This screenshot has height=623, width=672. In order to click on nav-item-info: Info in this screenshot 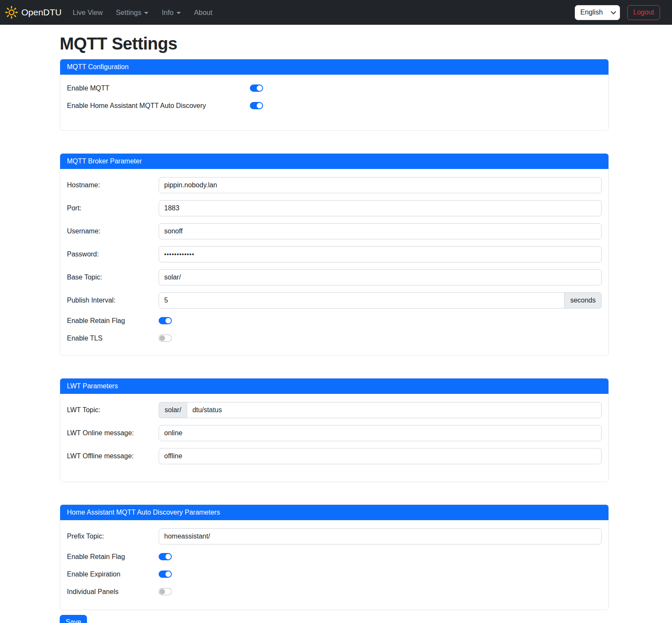, I will do `click(171, 13)`.